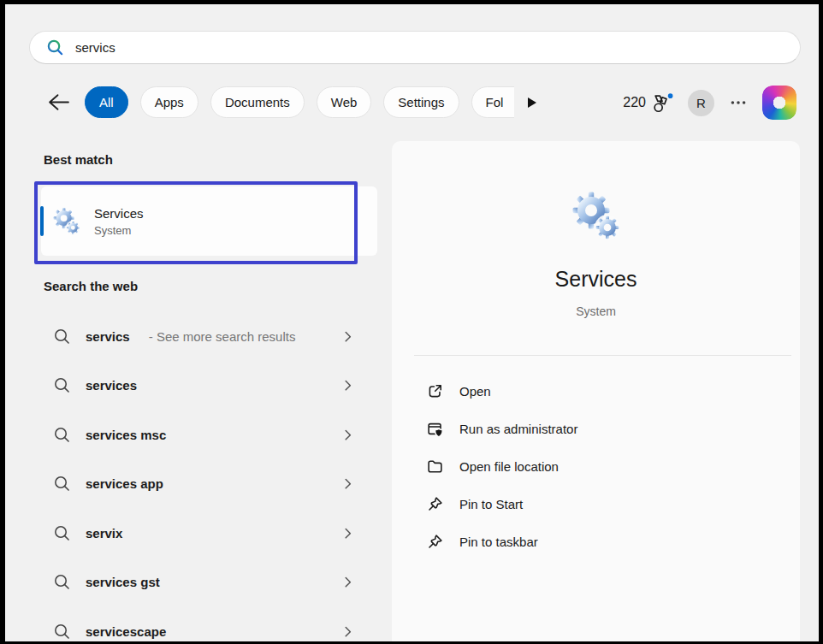 The height and width of the screenshot is (644, 823). What do you see at coordinates (595, 311) in the screenshot?
I see `detail-subtitle: System` at bounding box center [595, 311].